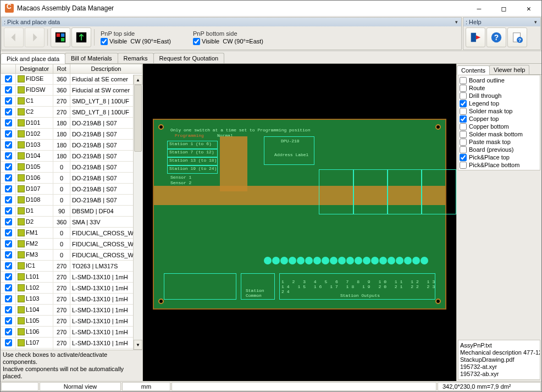 The width and height of the screenshot is (542, 392). I want to click on col-rot: Rot, so click(62, 69).